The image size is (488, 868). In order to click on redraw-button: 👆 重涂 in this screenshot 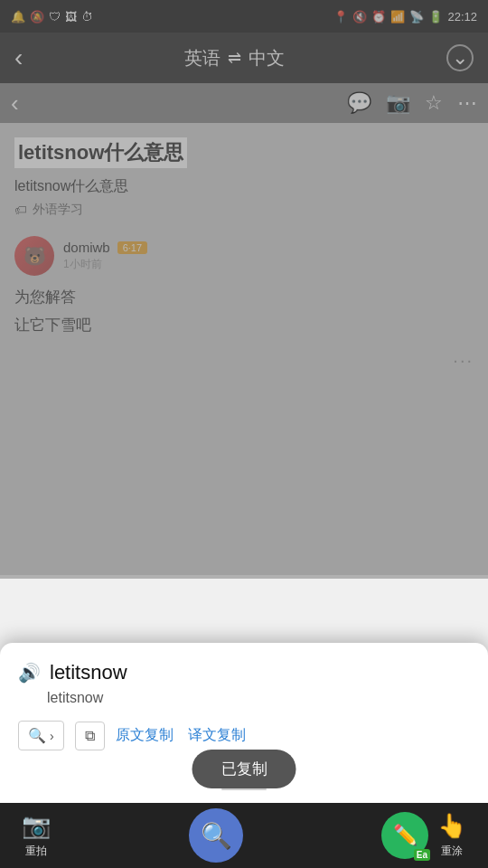, I will do `click(452, 835)`.